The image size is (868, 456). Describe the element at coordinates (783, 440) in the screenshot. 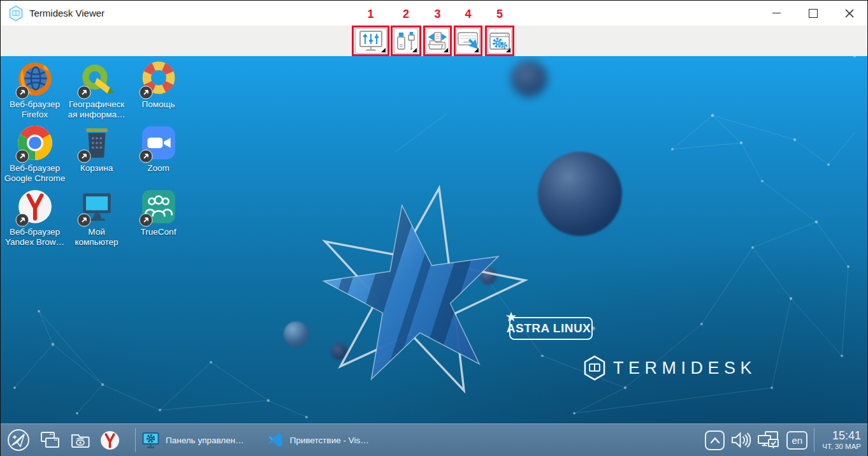

I see `system-tray: en 15:41 ЧТ, 30 МАР` at that location.